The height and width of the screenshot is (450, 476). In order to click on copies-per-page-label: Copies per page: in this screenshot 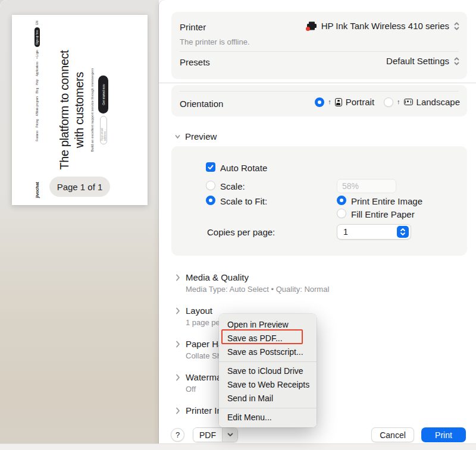, I will do `click(241, 232)`.